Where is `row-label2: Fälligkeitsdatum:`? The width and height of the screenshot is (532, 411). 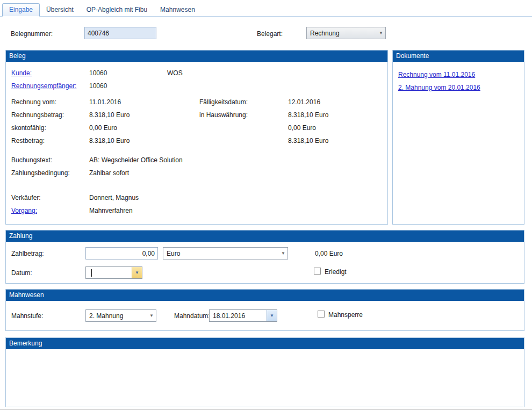 row-label2: Fälligkeitsdatum: is located at coordinates (244, 102).